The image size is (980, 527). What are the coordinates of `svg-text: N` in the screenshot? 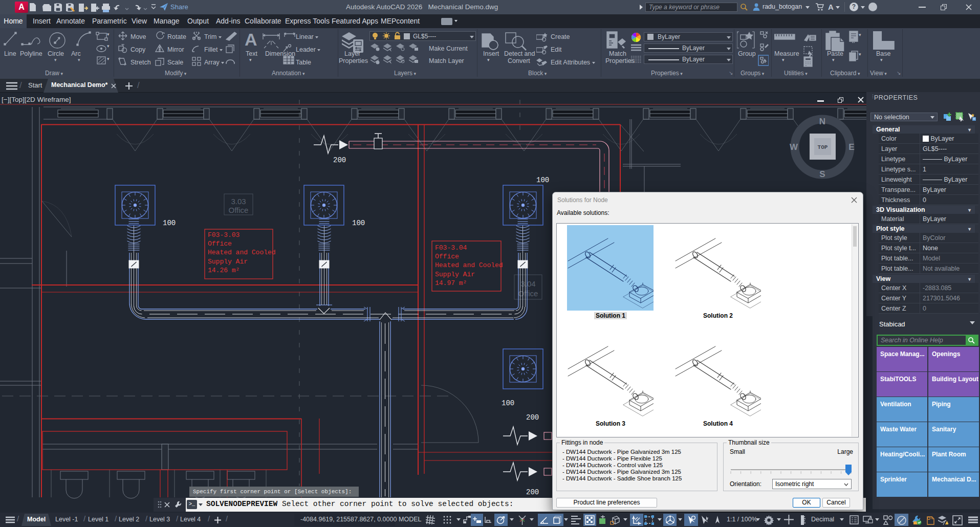 It's located at (822, 122).